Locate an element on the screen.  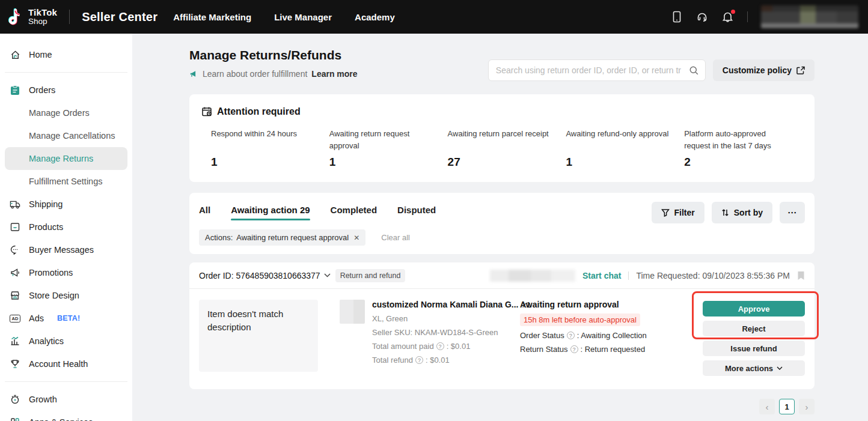
active-filter-chip: Actions: Awaiting return request approva… is located at coordinates (283, 238).